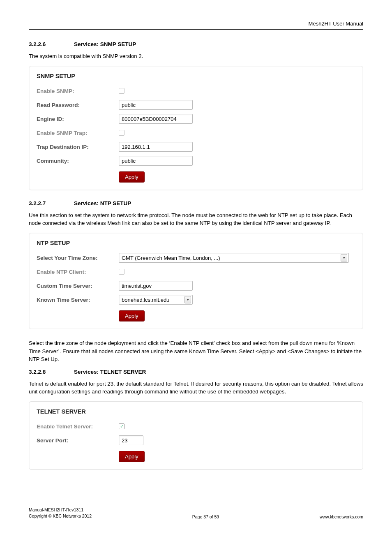 This screenshot has width=392, height=555. I want to click on label-engine-id: Engine ID:, so click(78, 119).